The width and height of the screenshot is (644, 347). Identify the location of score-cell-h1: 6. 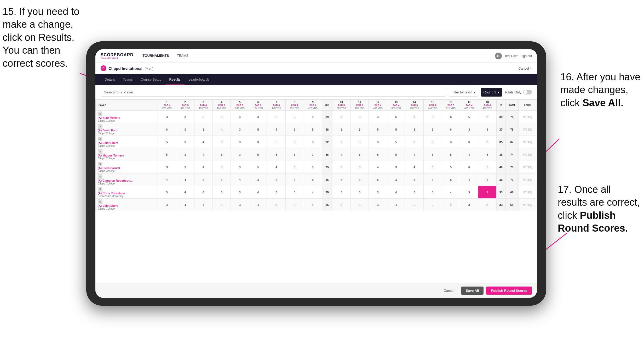
(167, 130).